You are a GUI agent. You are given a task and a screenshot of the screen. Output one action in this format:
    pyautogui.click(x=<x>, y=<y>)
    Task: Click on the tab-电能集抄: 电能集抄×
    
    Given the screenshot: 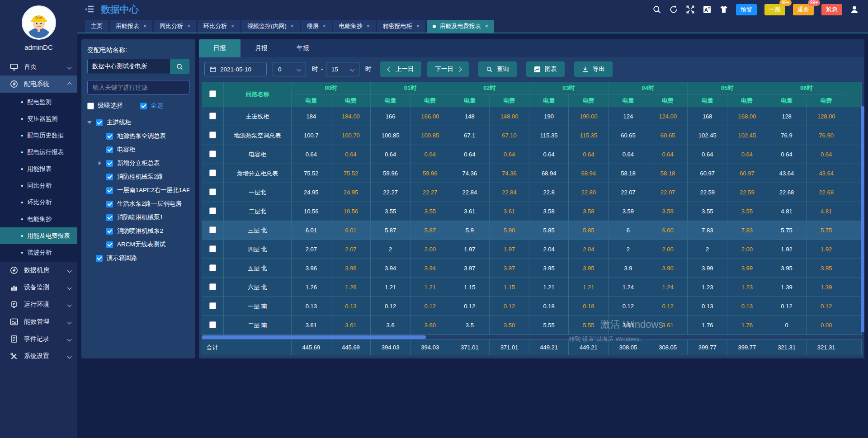 What is the action you would take?
    pyautogui.click(x=354, y=26)
    